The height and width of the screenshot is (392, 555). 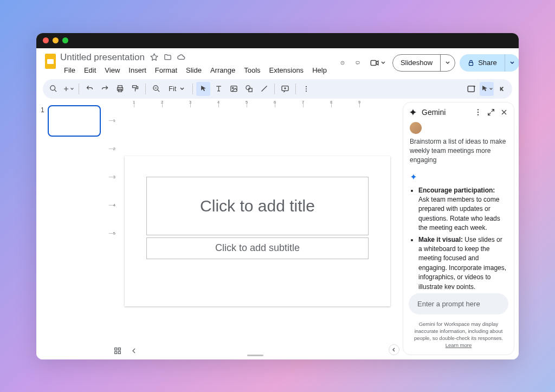 I want to click on comments-icon, so click(x=358, y=63).